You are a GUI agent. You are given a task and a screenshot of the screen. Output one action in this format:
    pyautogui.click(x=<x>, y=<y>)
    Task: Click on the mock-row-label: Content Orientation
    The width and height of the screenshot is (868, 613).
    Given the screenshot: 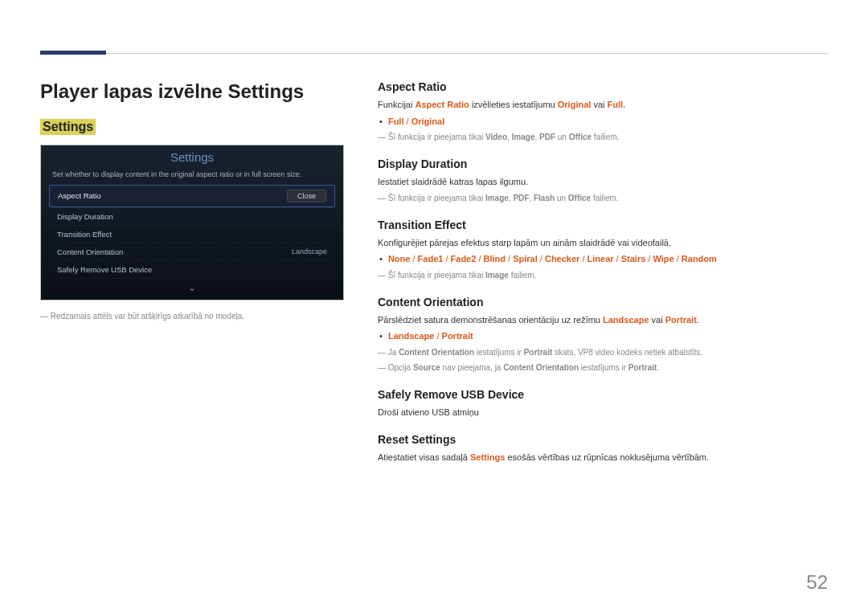 What is the action you would take?
    pyautogui.click(x=90, y=252)
    